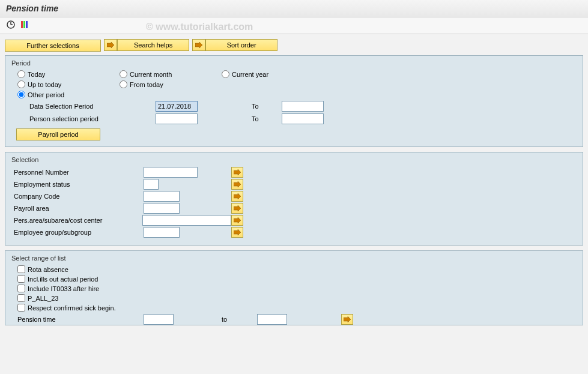 The image size is (588, 374). Describe the element at coordinates (237, 232) in the screenshot. I see `employee-group-more-icon` at that location.